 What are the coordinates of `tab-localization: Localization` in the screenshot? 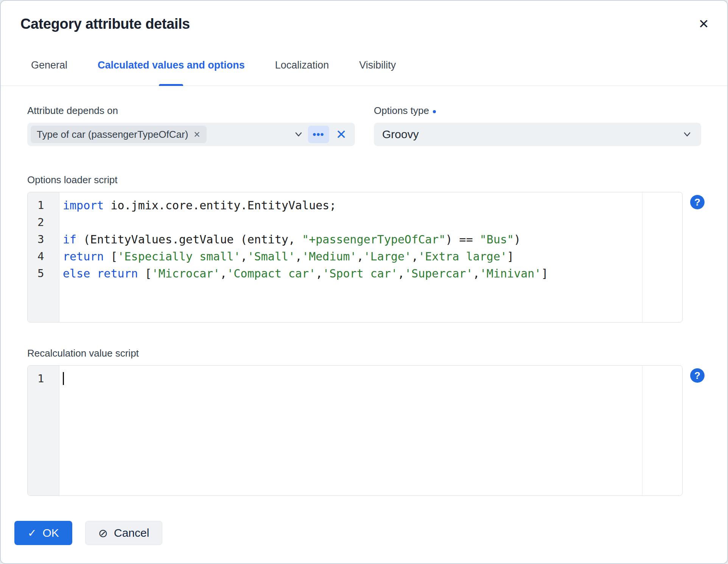 It's located at (302, 73).